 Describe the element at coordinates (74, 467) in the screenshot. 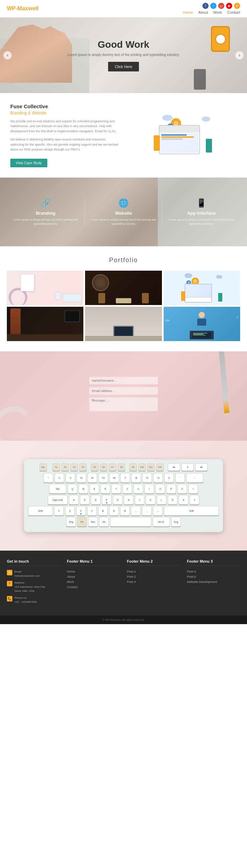

I see `key-f3: F3` at that location.